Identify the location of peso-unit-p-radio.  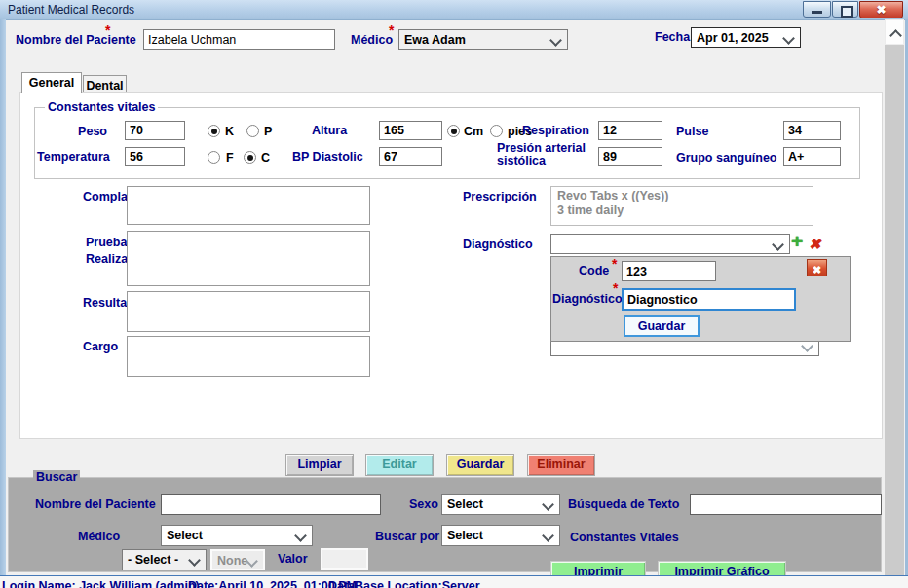
(253, 130).